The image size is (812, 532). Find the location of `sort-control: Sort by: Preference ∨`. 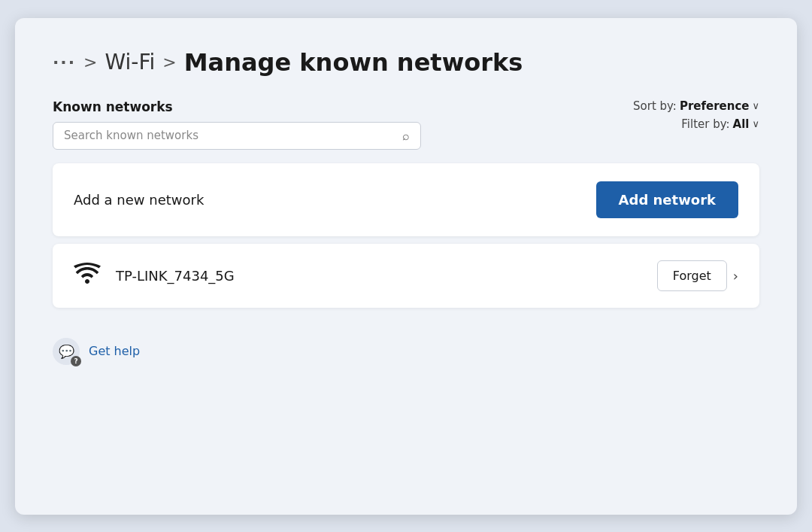

sort-control: Sort by: Preference ∨ is located at coordinates (696, 106).